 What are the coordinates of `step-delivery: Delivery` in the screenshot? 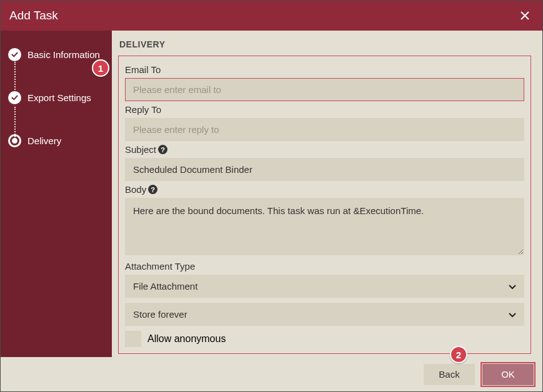 It's located at (56, 141).